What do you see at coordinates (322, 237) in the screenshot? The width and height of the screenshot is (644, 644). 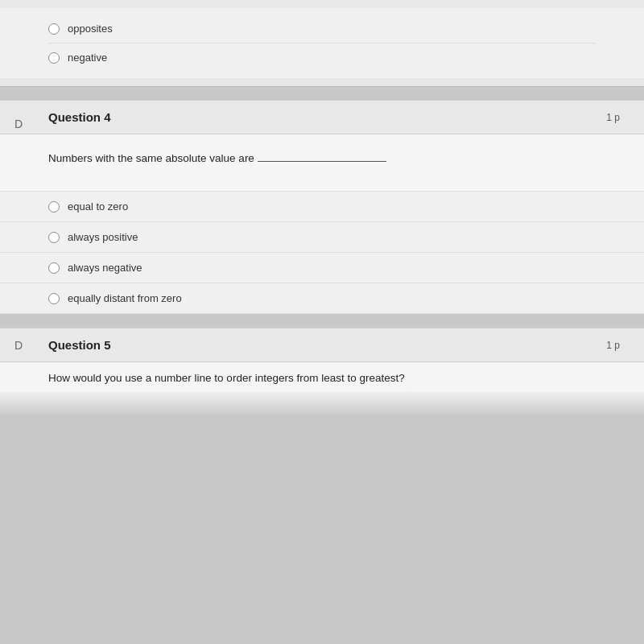 I see `q4-option-always-positive: always positive` at bounding box center [322, 237].